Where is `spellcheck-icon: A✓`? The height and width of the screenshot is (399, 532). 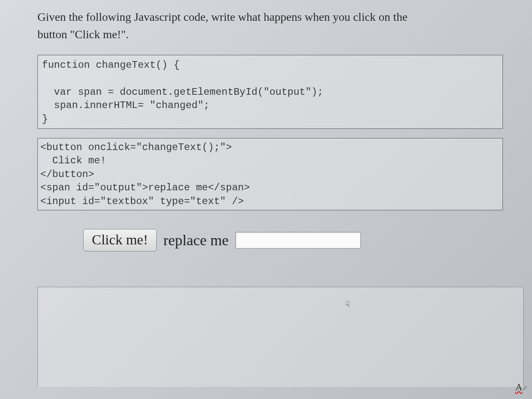 spellcheck-icon: A✓ is located at coordinates (522, 387).